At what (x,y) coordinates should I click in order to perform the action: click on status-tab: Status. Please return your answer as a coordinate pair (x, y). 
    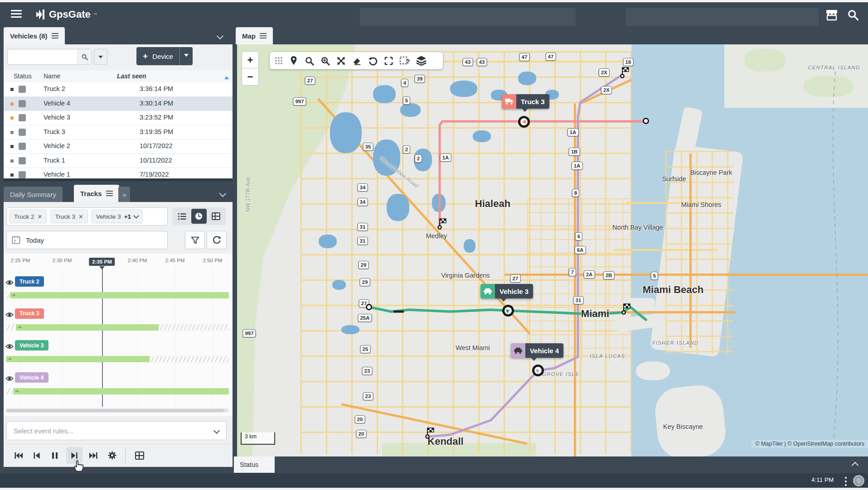
    Looking at the image, I should click on (254, 465).